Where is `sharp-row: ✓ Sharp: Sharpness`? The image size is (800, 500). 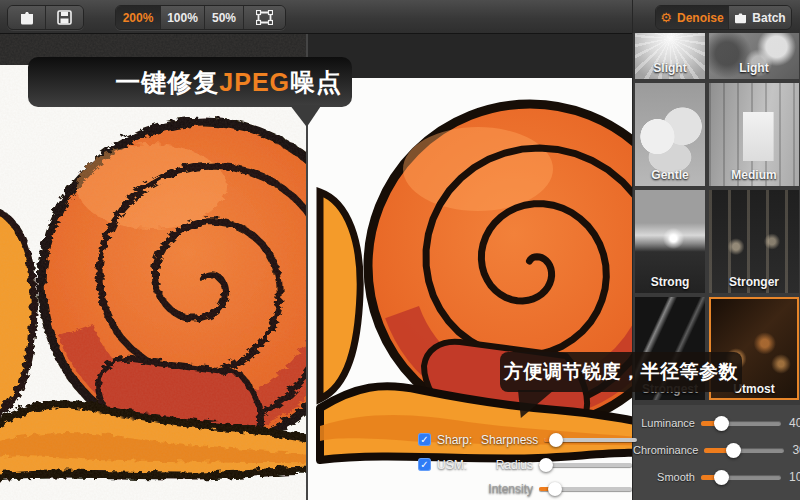
sharp-row: ✓ Sharp: Sharpness is located at coordinates (525, 440).